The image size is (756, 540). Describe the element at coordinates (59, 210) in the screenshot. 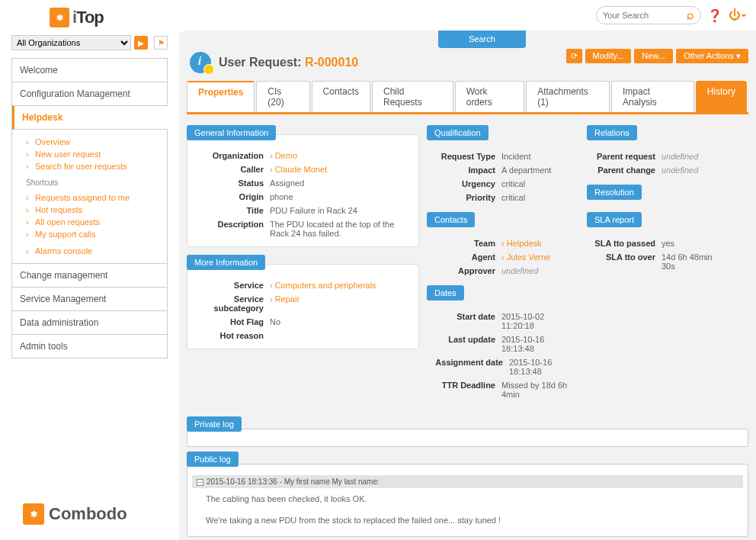

I see `subnav-hot: Hot requests` at that location.